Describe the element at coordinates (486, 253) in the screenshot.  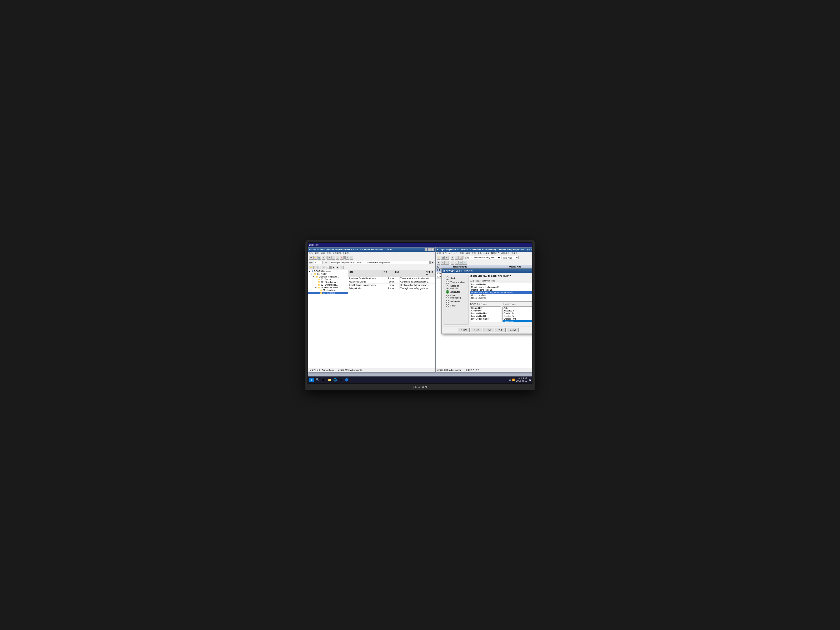
I see `rmenu-user: 사용자` at that location.